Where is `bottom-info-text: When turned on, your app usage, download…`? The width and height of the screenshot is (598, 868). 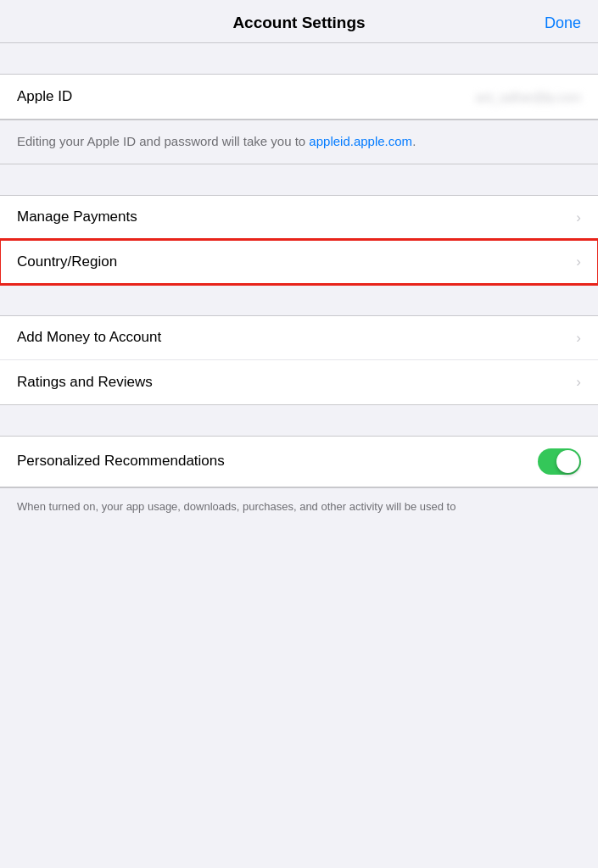
bottom-info-text: When turned on, your app usage, download… is located at coordinates (236, 507).